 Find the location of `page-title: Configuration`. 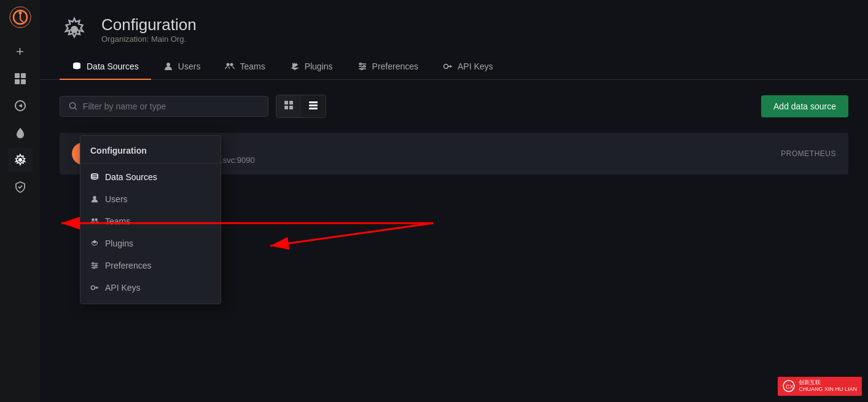

page-title: Configuration is located at coordinates (149, 25).